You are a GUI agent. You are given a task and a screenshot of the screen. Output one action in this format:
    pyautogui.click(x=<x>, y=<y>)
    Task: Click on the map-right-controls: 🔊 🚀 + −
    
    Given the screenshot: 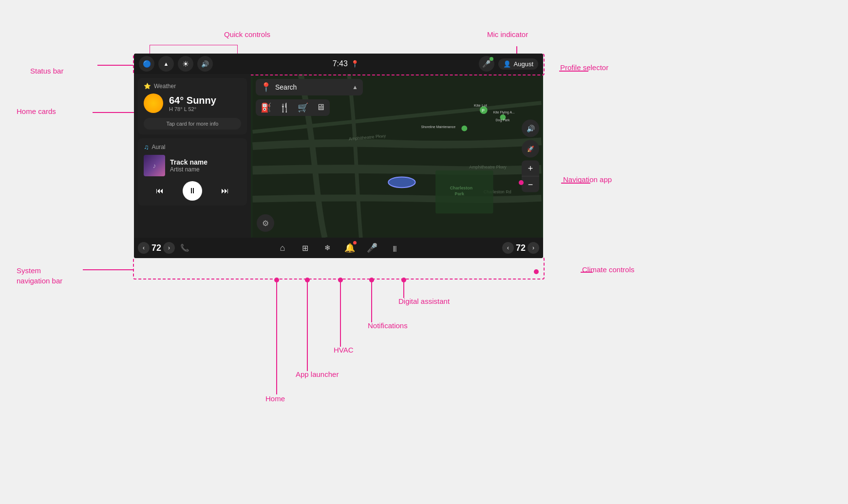 What is the action you would take?
    pyautogui.click(x=530, y=156)
    